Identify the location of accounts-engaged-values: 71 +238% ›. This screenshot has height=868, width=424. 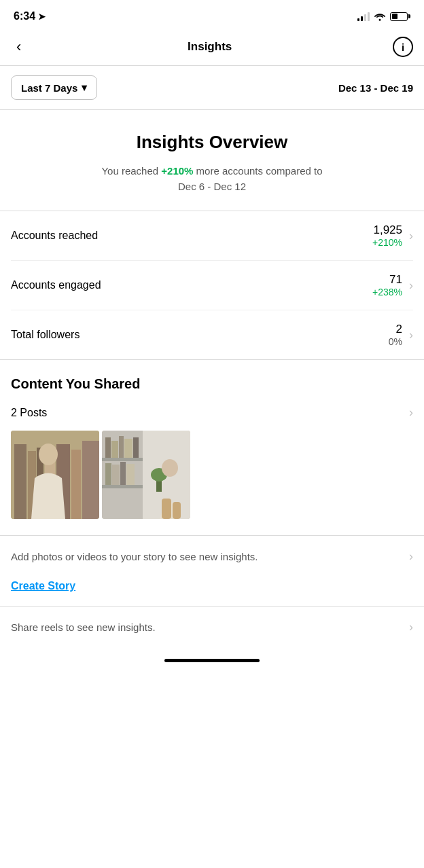
(393, 285).